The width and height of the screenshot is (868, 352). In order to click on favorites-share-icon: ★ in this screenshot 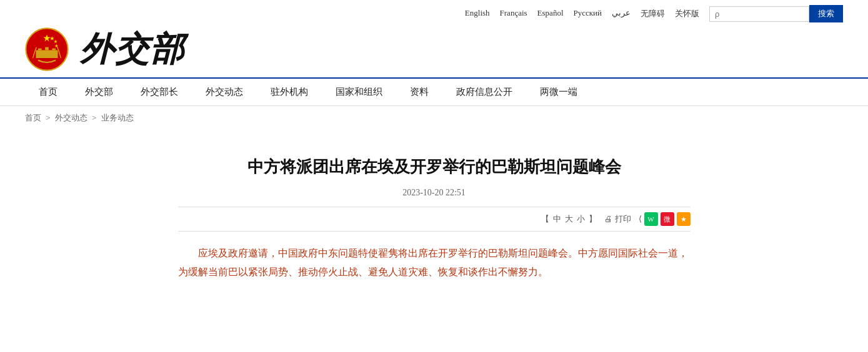, I will do `click(684, 219)`.